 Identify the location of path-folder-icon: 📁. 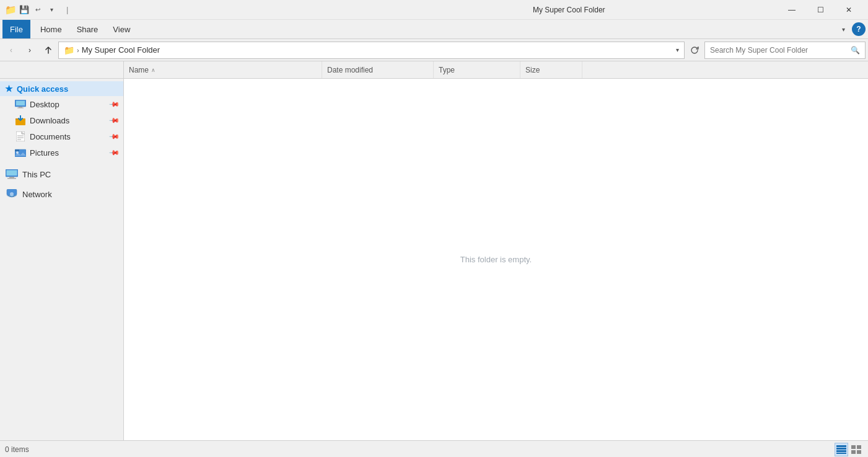
(69, 50).